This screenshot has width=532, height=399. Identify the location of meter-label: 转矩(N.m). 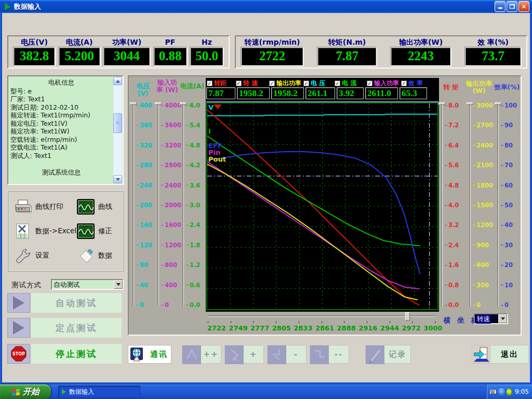
(347, 43).